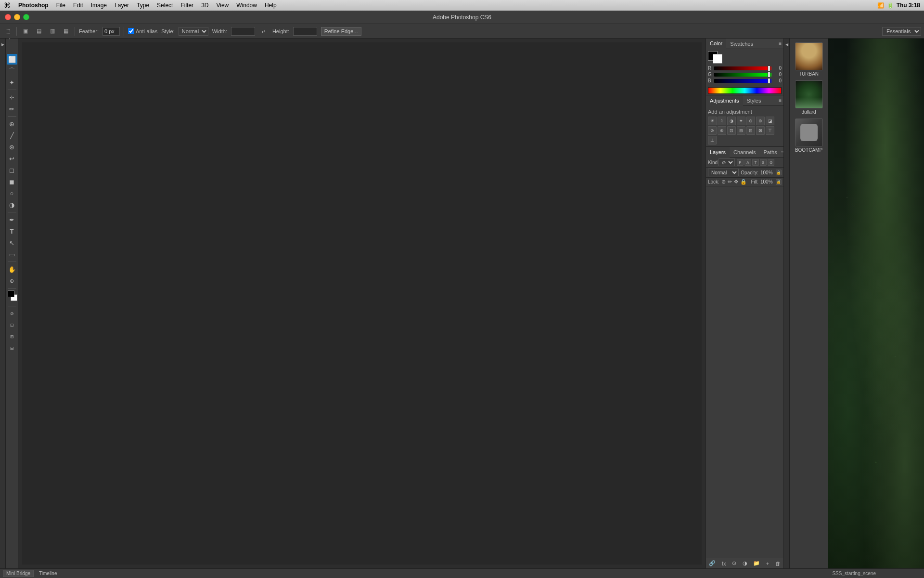 Image resolution: width=924 pixels, height=578 pixels. What do you see at coordinates (99, 5) in the screenshot?
I see `menu-image: Image` at bounding box center [99, 5].